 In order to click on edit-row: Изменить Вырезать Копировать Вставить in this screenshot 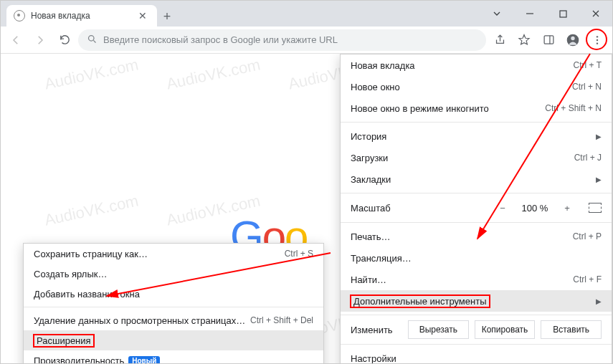, I will do `click(476, 330)`.